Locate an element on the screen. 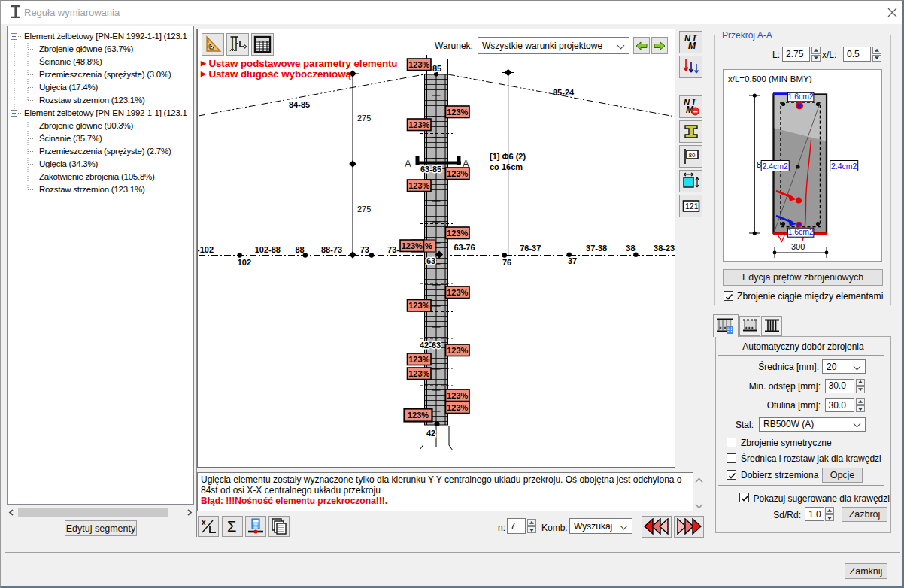 This screenshot has width=904, height=588. svg-text: 73- is located at coordinates (393, 250).